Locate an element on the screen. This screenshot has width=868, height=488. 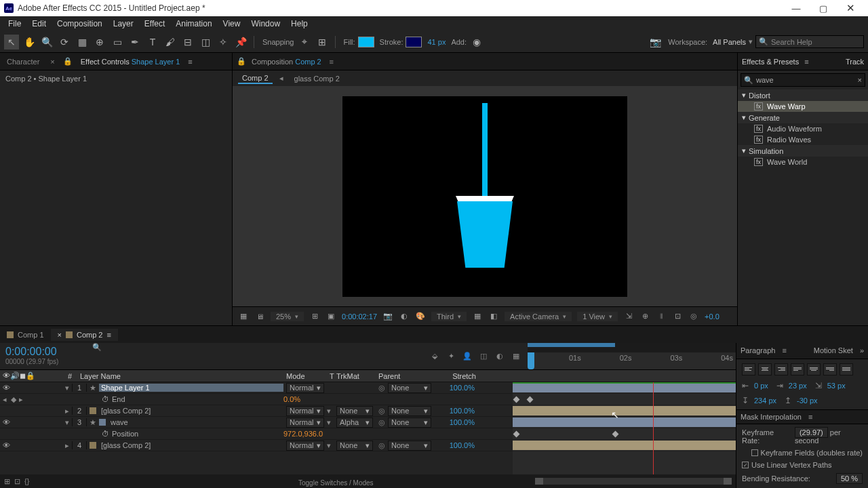
tab-mask-interpolation: Mask Interpolation is located at coordinates (771, 417).